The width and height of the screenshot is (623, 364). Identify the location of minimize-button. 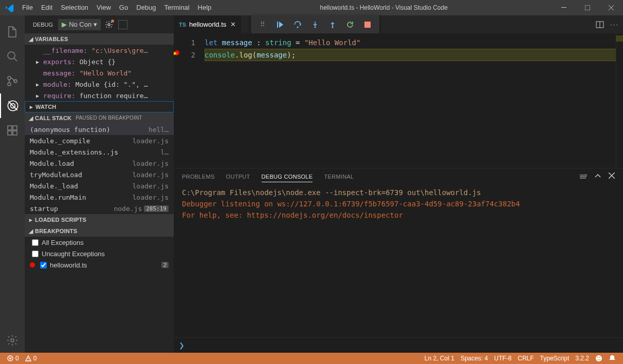
(564, 8).